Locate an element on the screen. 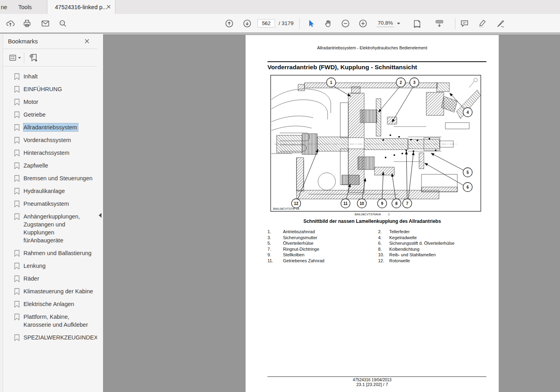  tab-home-partial: ne is located at coordinates (5, 7).